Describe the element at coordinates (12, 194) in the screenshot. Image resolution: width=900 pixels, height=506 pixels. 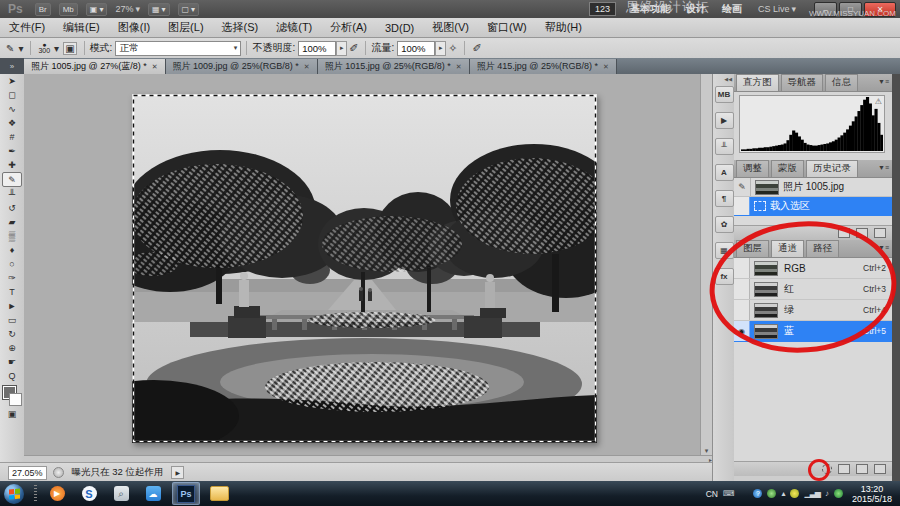
I see `tool-clone-stamp: ╨` at that location.